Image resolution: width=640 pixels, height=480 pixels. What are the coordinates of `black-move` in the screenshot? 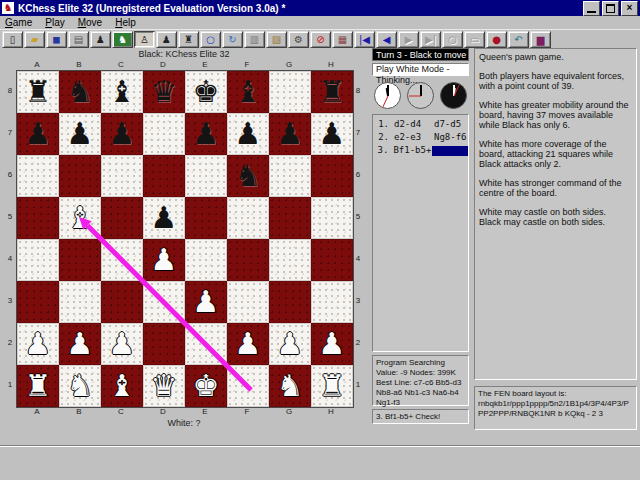 It's located at (450, 150).